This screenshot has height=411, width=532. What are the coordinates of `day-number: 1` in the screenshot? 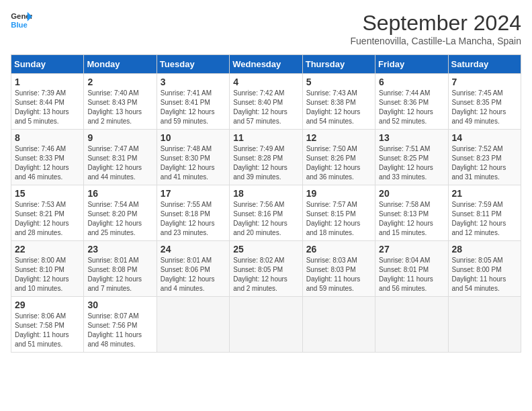 It's located at (47, 82).